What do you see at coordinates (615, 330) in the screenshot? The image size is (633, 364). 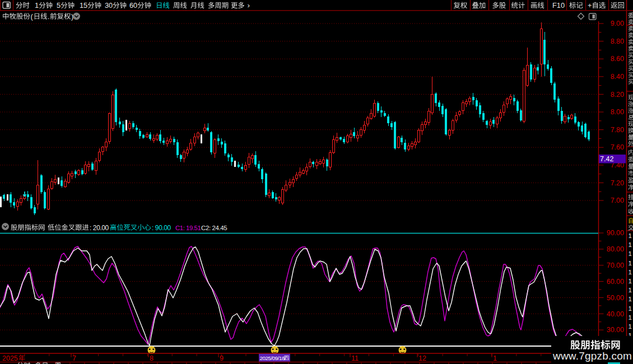 I see `svg-text: 30.00` at bounding box center [615, 330].